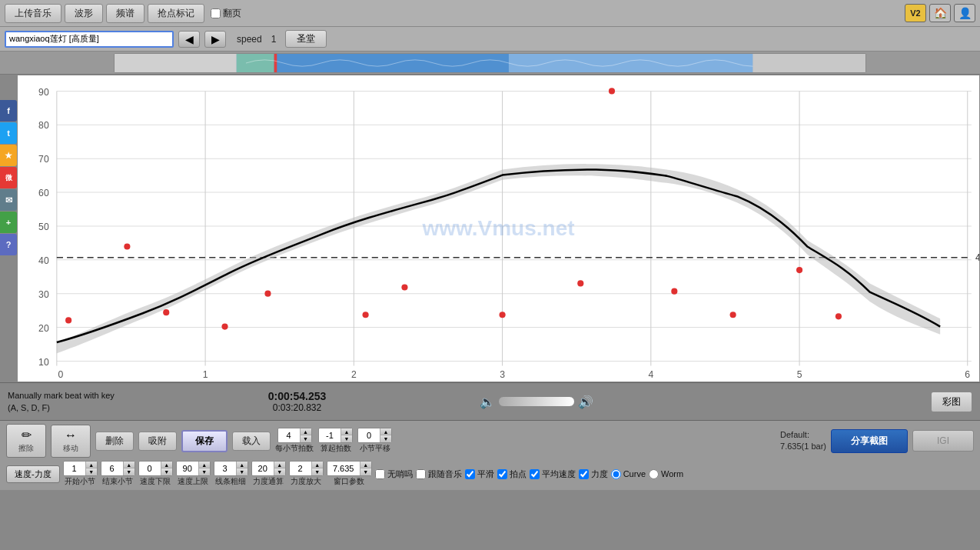  What do you see at coordinates (666, 474) in the screenshot?
I see `worm-radio-label: Worm` at bounding box center [666, 474].